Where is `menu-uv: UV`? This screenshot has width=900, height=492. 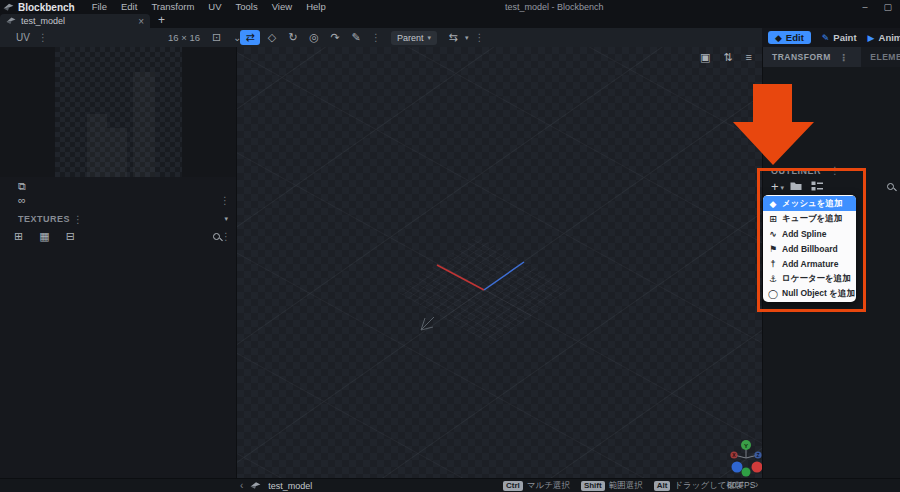
menu-uv: UV is located at coordinates (214, 7).